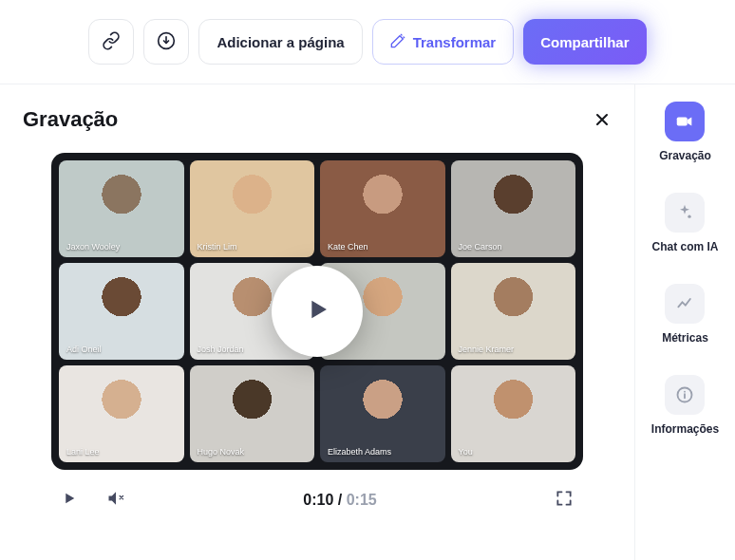 This screenshot has height=560, width=735. Describe the element at coordinates (686, 314) in the screenshot. I see `sidebar-item-metrics: Métricas` at that location.